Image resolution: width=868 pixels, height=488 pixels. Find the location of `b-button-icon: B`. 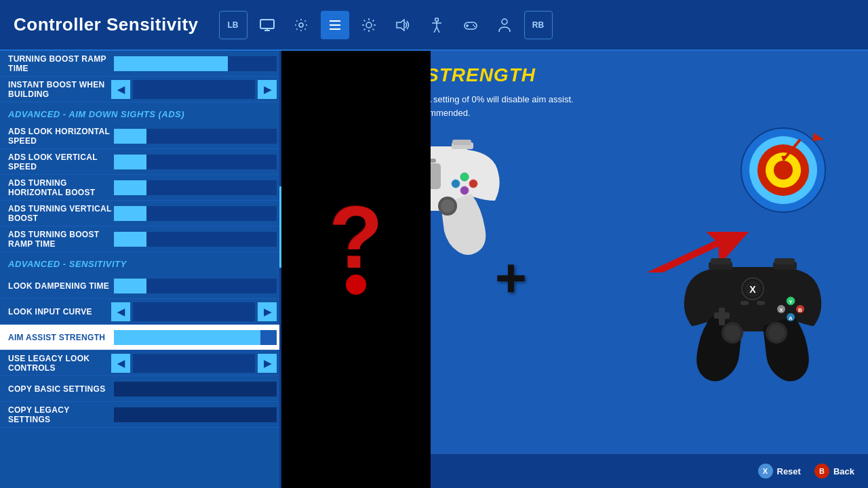

b-button-icon: B is located at coordinates (822, 471).